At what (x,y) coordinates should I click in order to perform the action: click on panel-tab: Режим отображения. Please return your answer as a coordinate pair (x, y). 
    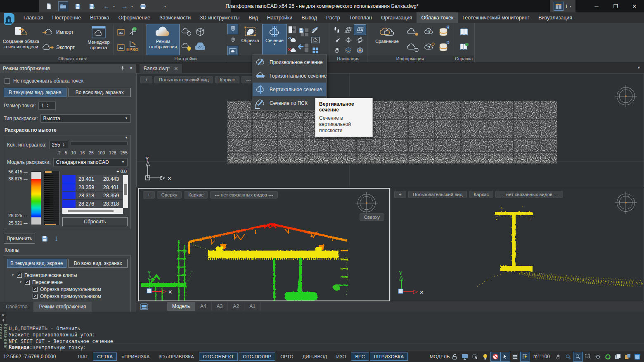
    Looking at the image, I should click on (63, 307).